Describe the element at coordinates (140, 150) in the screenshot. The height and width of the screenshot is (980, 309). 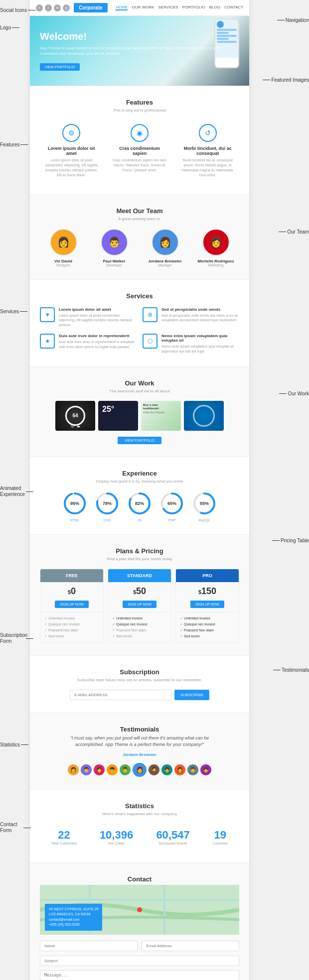
I see `features-grid: ⚙ Lorem ipsum dolor sit amet Lorem ipsum…` at that location.